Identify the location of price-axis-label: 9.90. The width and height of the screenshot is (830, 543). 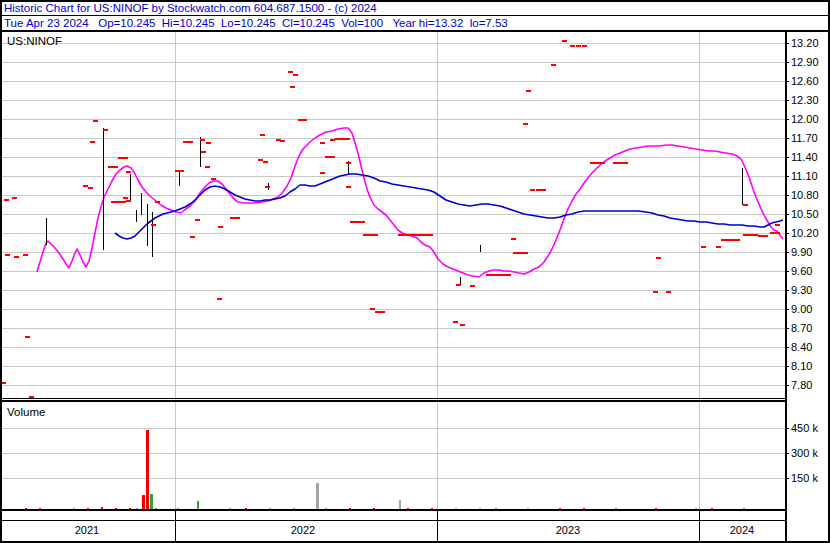
(802, 252).